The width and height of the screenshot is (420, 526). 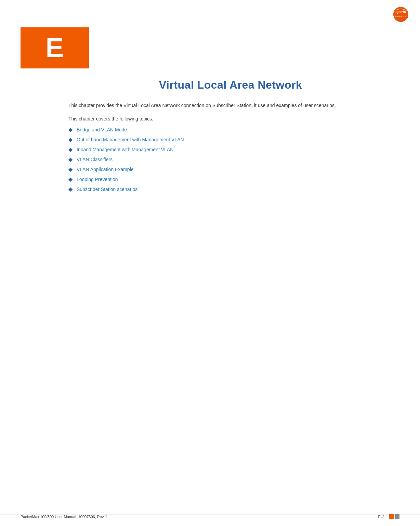 What do you see at coordinates (401, 16) in the screenshot?
I see `svg-text: networks` at bounding box center [401, 16].